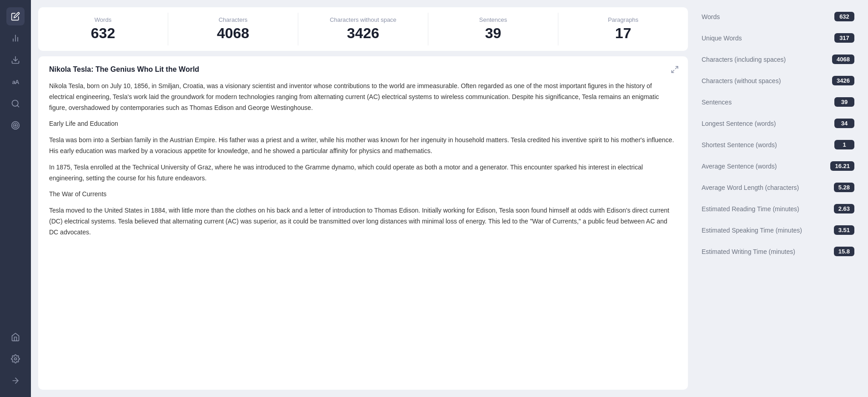  What do you see at coordinates (363, 194) in the screenshot?
I see `heading-war-of-currents: The War of Currents` at bounding box center [363, 194].